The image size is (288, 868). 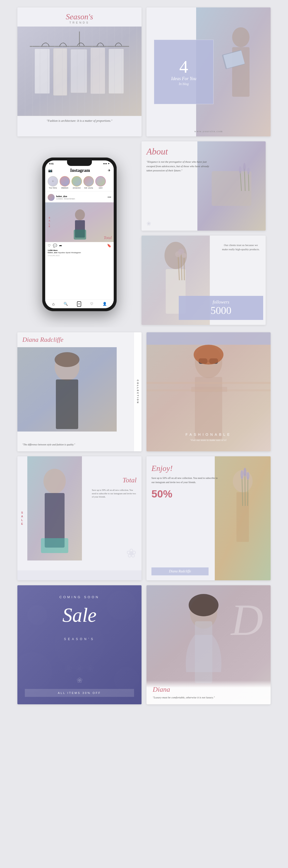 I want to click on right-col-row2: About "Elegance is not the prerogative o…, so click(x=204, y=235).